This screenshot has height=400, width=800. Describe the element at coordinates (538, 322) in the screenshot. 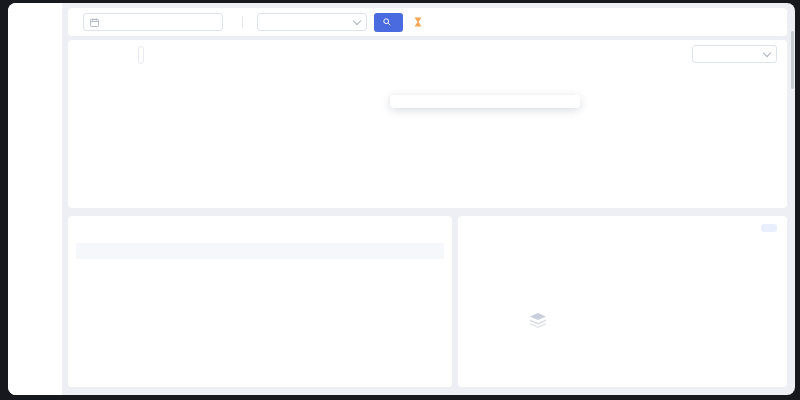

I see `donut-center` at that location.